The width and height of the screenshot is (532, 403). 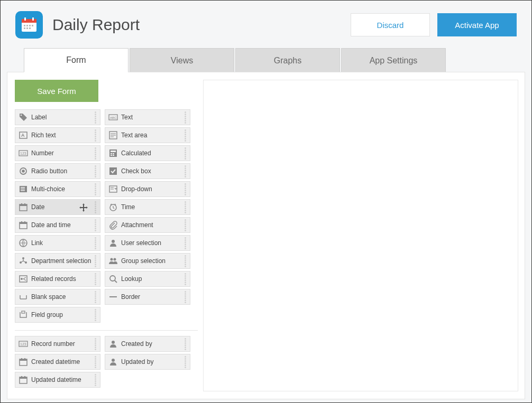 What do you see at coordinates (148, 261) in the screenshot?
I see `field-item-group-selection: Group selection` at bounding box center [148, 261].